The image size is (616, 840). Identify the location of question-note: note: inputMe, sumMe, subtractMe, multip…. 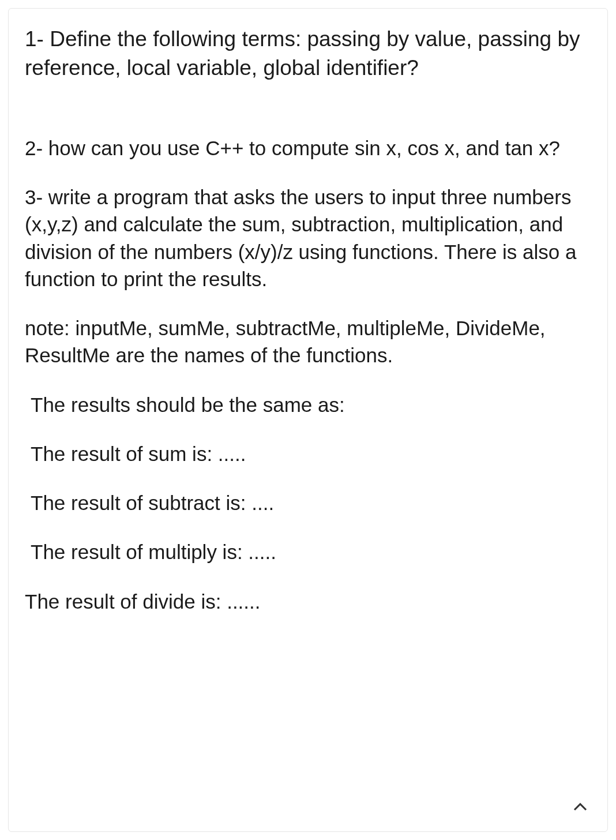
(308, 342).